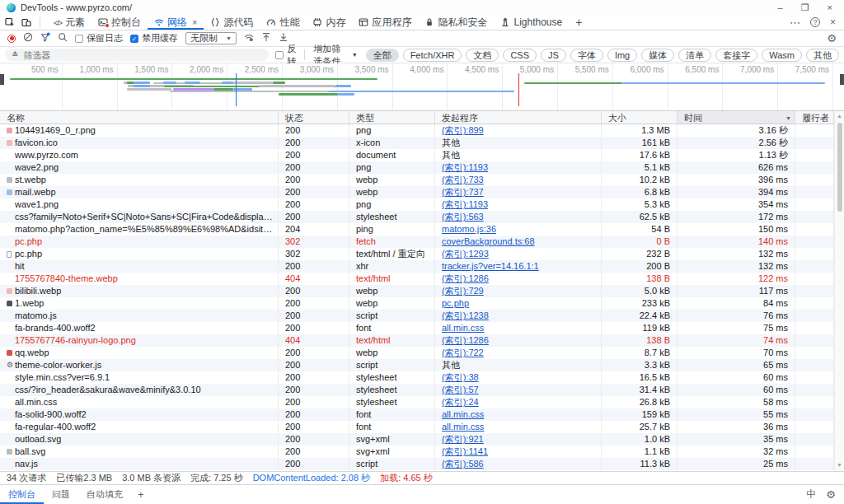  I want to click on cell-name: ⚙theme-color-worker.js, so click(139, 366).